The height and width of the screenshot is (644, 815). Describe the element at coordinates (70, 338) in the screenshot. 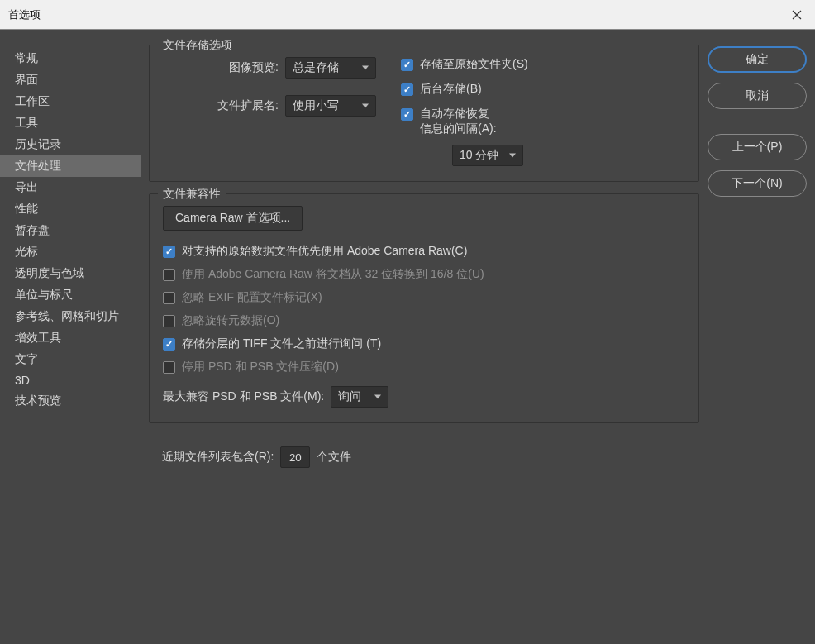

I see `sidebar-item-plugins: 增效工具` at that location.